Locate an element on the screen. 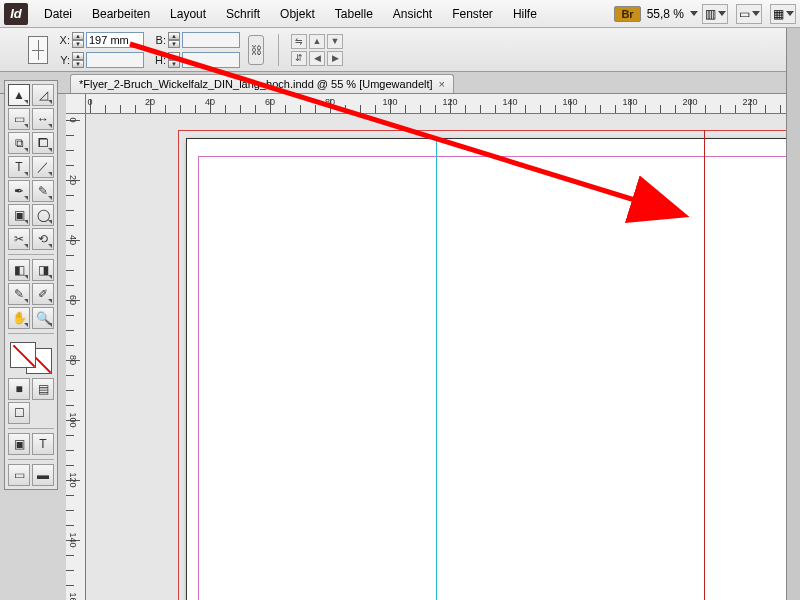 Image resolution: width=800 pixels, height=600 pixels. ruler-v-label: 60 is located at coordinates (73, 300).